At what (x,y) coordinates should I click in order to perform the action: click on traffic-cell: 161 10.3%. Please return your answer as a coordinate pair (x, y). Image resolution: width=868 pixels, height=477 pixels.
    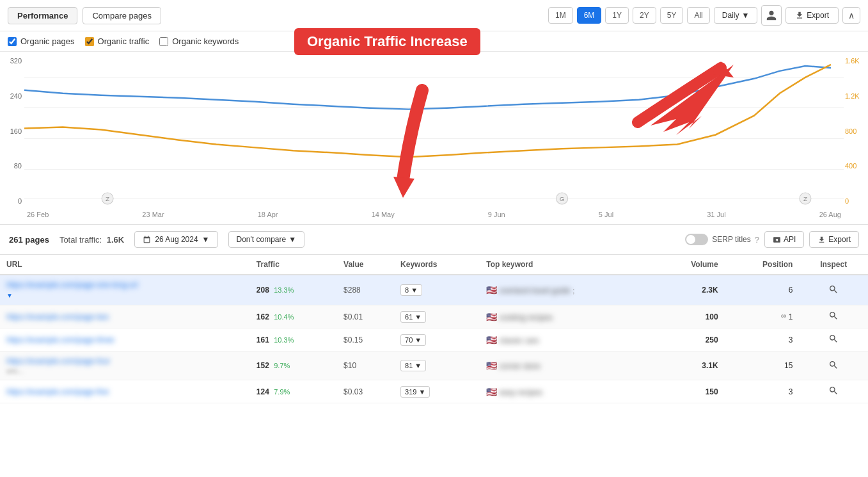
    Looking at the image, I should click on (294, 340).